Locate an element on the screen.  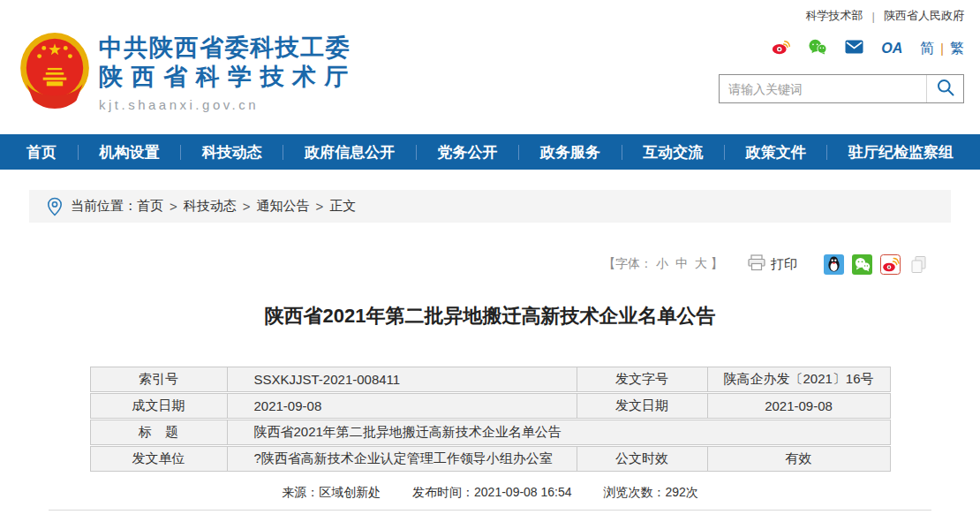
index-number-value: SSXKJJST-2021-008411 is located at coordinates (403, 380).